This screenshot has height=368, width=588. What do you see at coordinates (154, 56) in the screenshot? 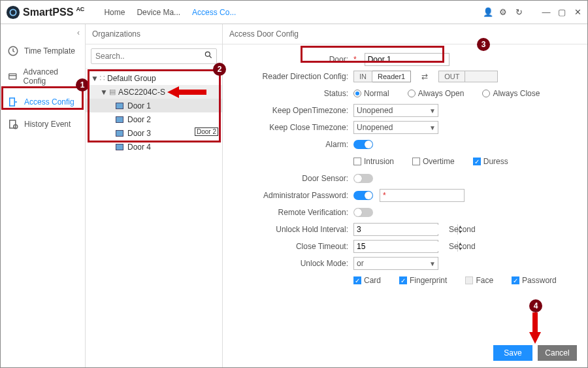
I see `search-input` at bounding box center [154, 56].